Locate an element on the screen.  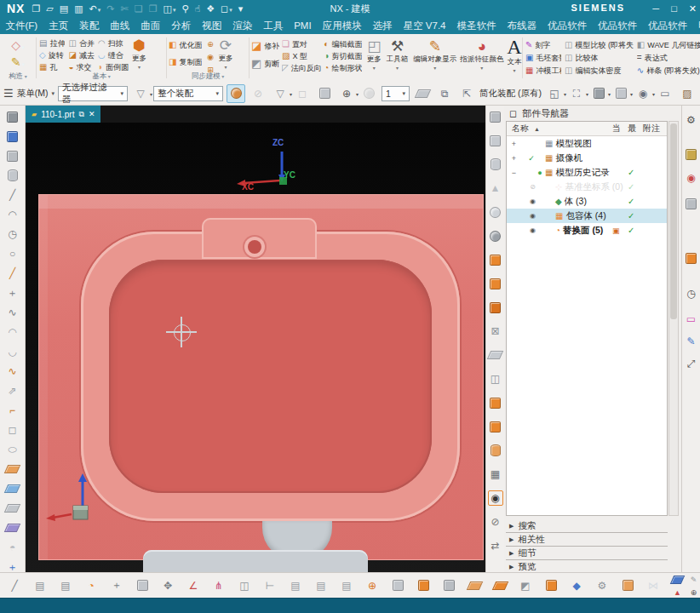
wave-linker-button: ◧WAVE 几何链接器 is located at coordinates (668, 45).